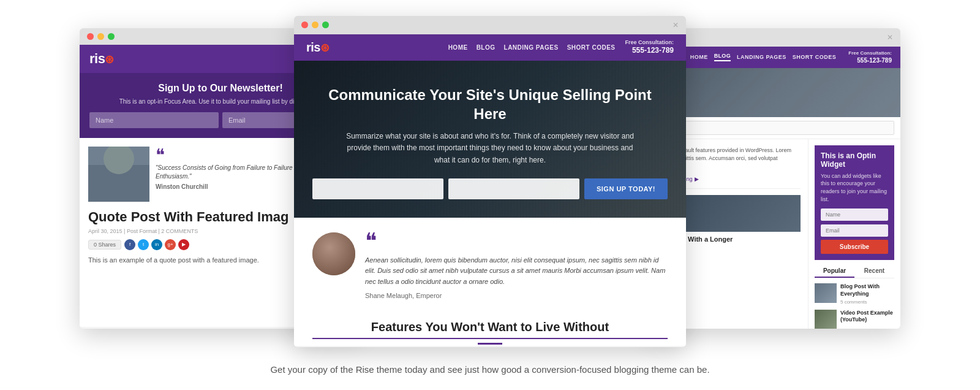 The image size is (980, 390). I want to click on sidebar-post-2-info: Video Post Example (YouTube), so click(867, 318).